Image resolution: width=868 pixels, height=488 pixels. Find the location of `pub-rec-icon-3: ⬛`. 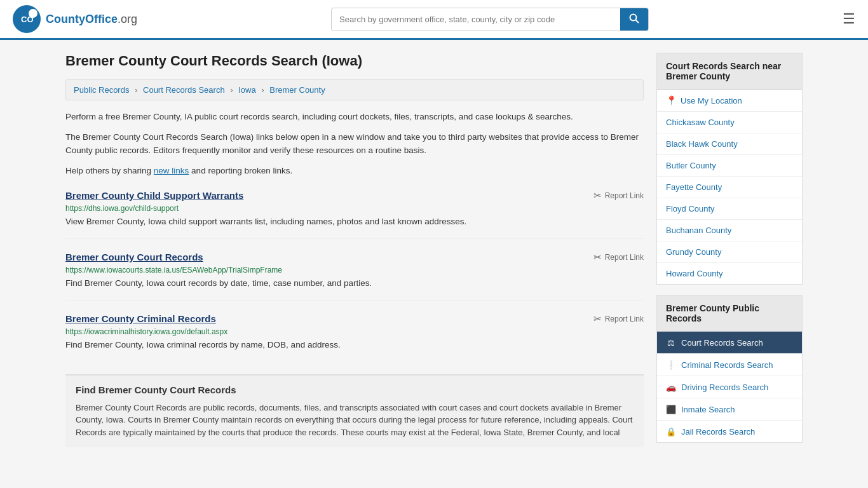

pub-rec-icon-3: ⬛ is located at coordinates (671, 409).